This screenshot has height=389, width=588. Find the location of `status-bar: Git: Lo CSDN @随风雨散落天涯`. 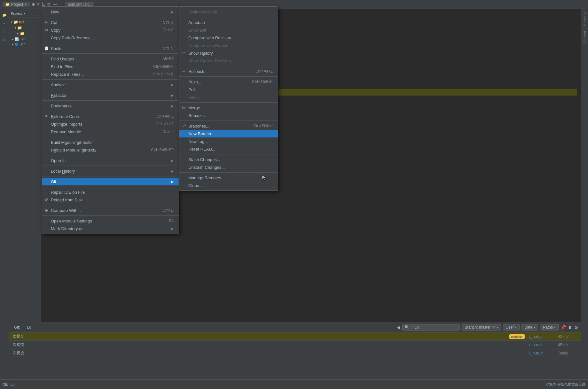

status-bar: Git: Lo CSDN @随风雨散落天涯 is located at coordinates (294, 384).